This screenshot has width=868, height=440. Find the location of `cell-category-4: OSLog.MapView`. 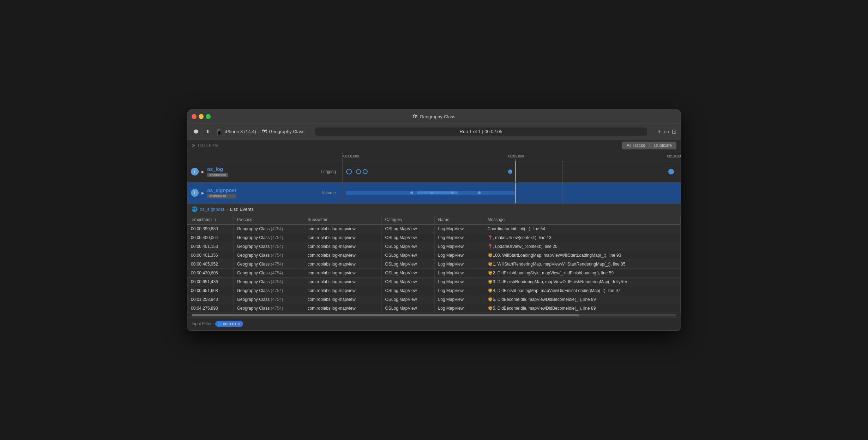

cell-category-4: OSLog.MapView is located at coordinates (408, 264).